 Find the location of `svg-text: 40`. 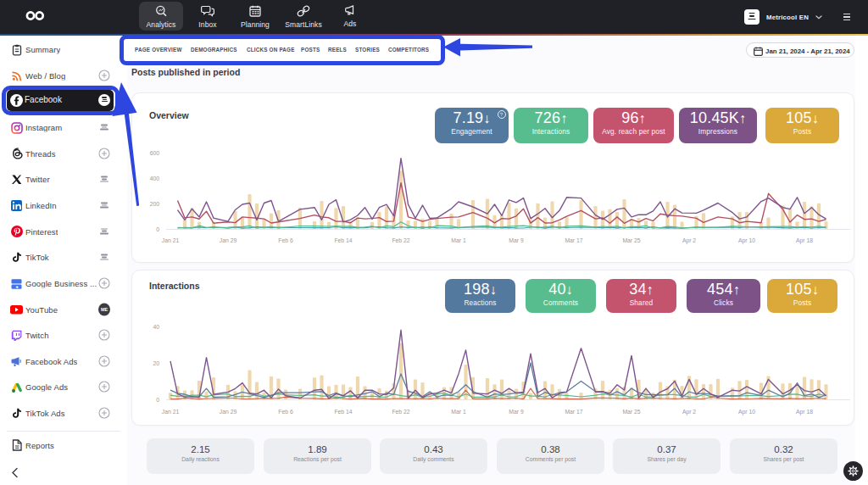

svg-text: 40 is located at coordinates (156, 327).